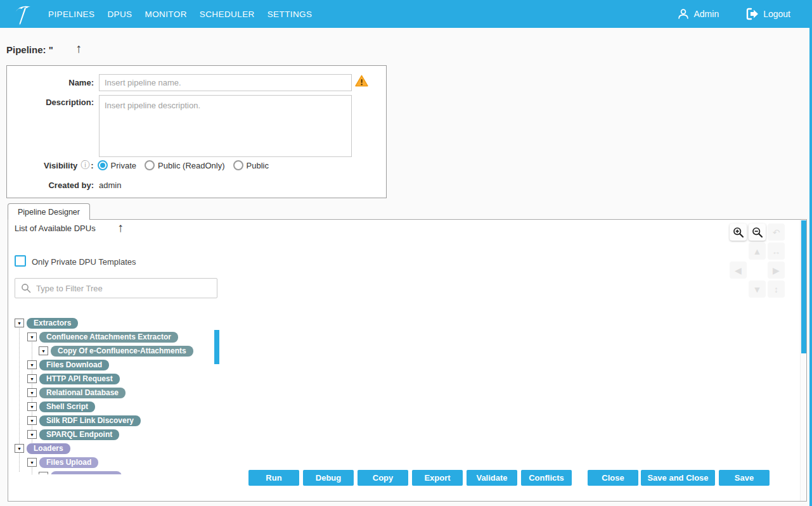 The height and width of the screenshot is (506, 812). What do you see at coordinates (74, 379) in the screenshot?
I see `tree-item-http-api-request: ▼ HTTP API Request` at bounding box center [74, 379].